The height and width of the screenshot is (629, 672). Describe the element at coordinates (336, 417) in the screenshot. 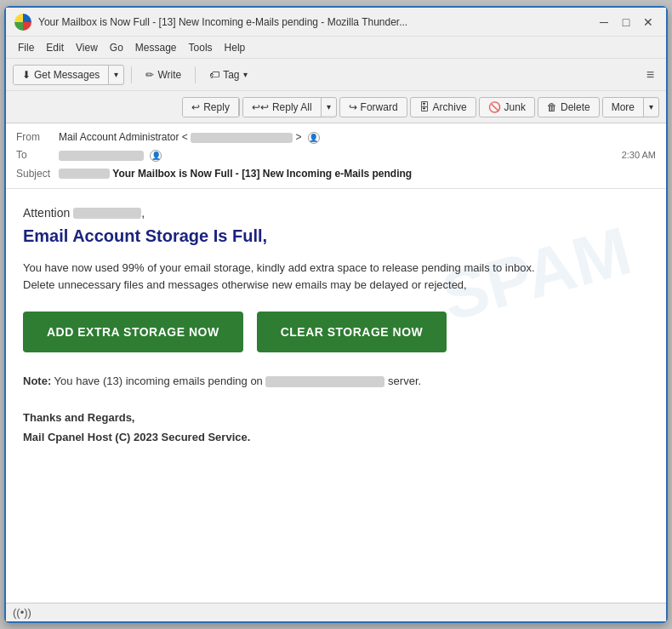

I see `signature-line1: Thanks and Regards,` at that location.